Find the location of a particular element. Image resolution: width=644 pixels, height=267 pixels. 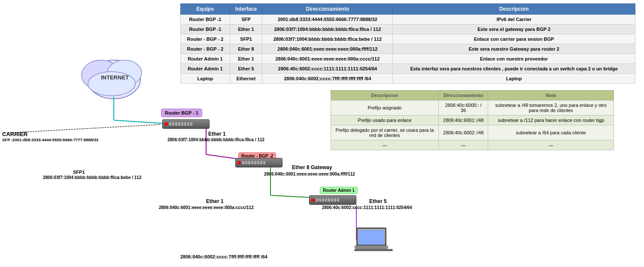

lower-col-direccionamiento: Direccionamiento is located at coordinates (463, 95).